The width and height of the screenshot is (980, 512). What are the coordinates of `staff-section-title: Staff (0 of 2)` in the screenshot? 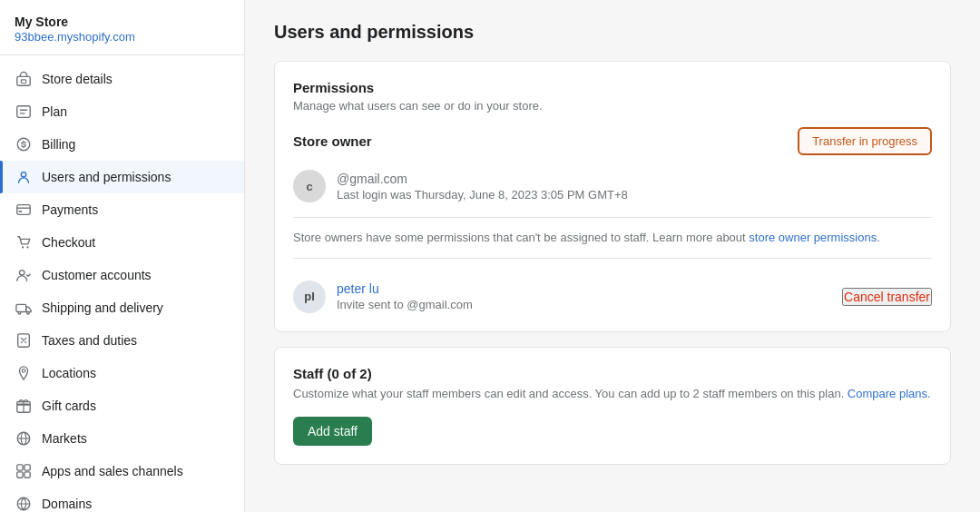 It's located at (612, 374).